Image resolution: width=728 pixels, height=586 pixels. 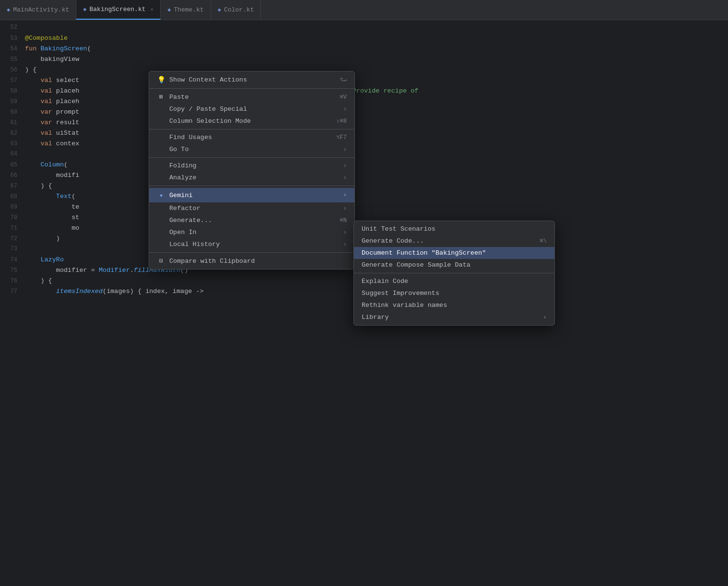 I want to click on menu-item-open-in: Open In ›, so click(x=252, y=232).